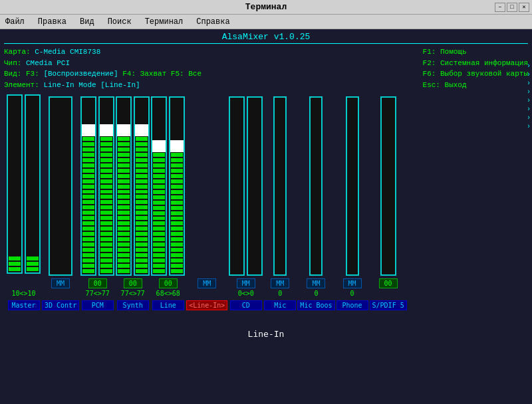  What do you see at coordinates (97, 203) in the screenshot?
I see `channel-pcm: 0077<>77PCM` at bounding box center [97, 203].